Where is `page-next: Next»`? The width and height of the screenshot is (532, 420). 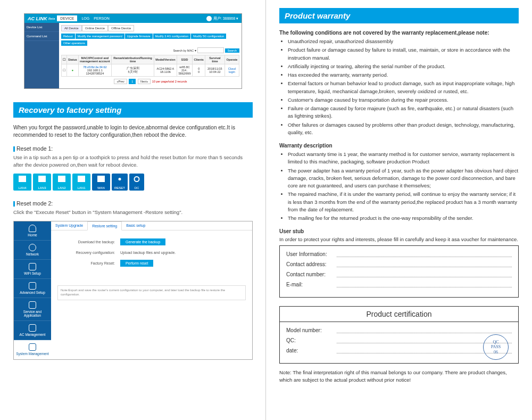
page-next: Next» is located at coordinates (144, 81).